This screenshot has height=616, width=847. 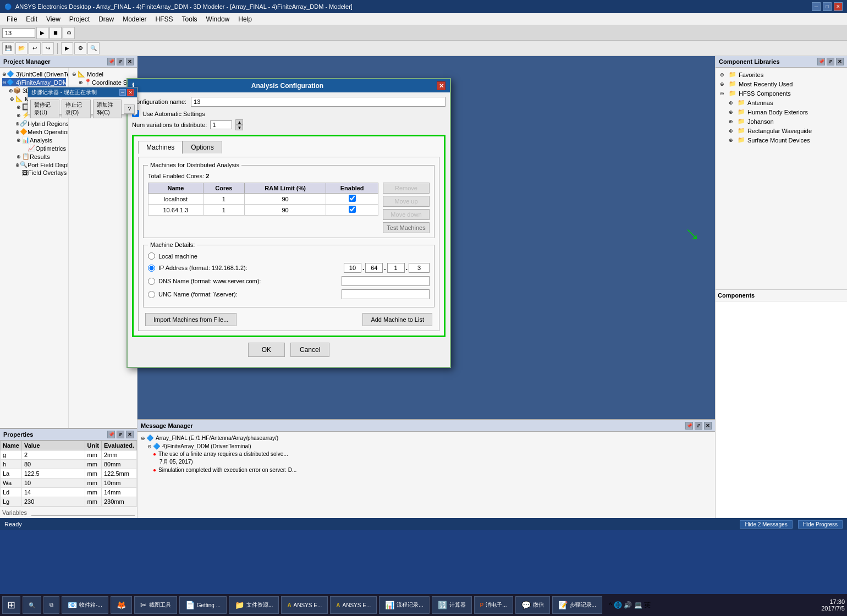 I want to click on tab-options: Options, so click(x=202, y=147).